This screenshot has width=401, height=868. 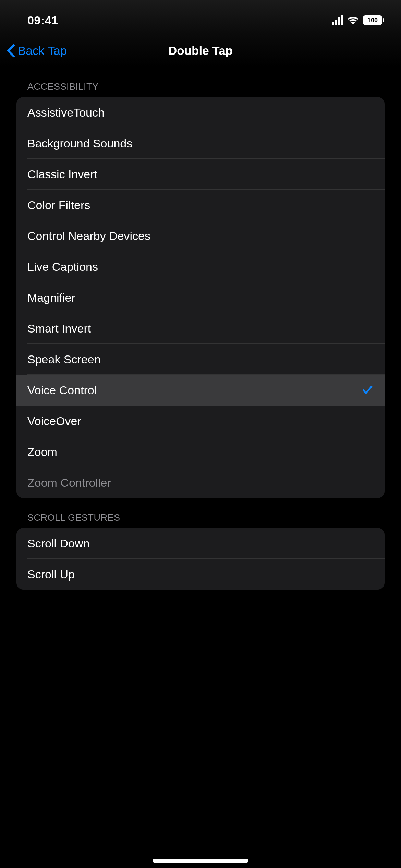 I want to click on list-item-live-captions: Live Captions, so click(x=200, y=267).